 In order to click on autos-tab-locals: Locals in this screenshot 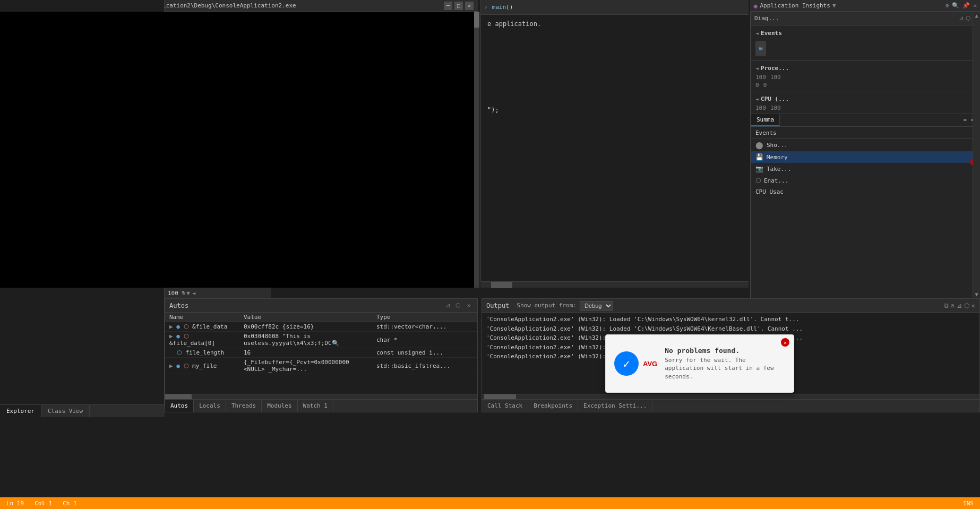, I will do `click(210, 406)`.